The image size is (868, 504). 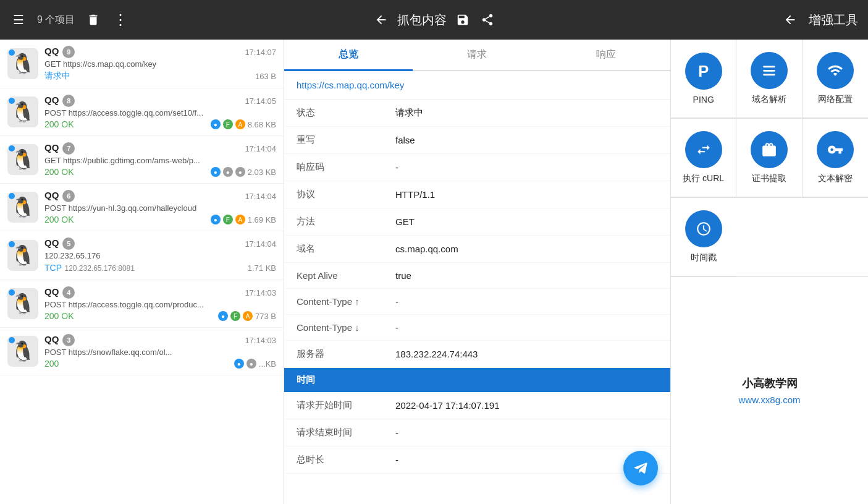 I want to click on packet-info: QQ417:14:03POST https://access.toggle.qq…, so click(x=161, y=304).